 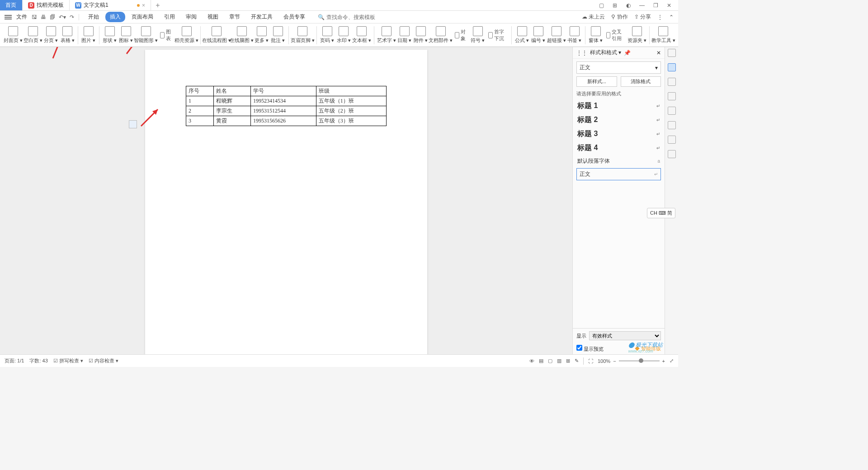 What do you see at coordinates (94, 17) in the screenshot?
I see `menu-tab-0: 开始` at bounding box center [94, 17].